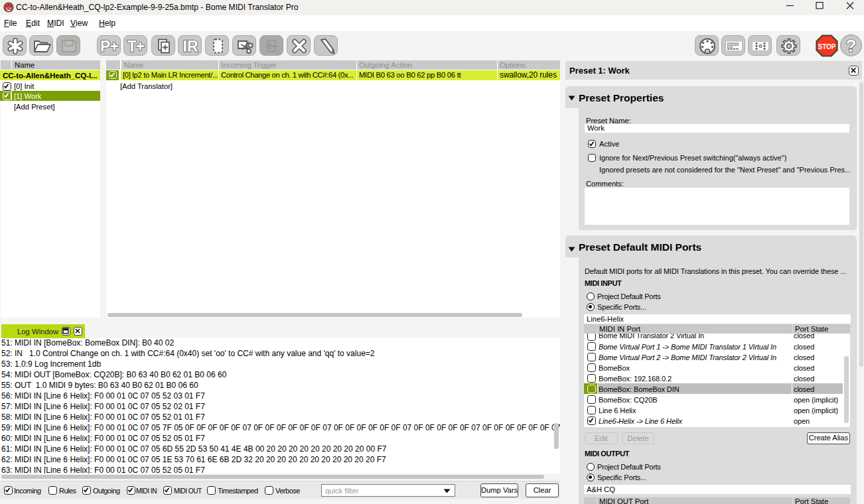  Describe the element at coordinates (191, 46) in the screenshot. I see `svg-text: IR` at that location.